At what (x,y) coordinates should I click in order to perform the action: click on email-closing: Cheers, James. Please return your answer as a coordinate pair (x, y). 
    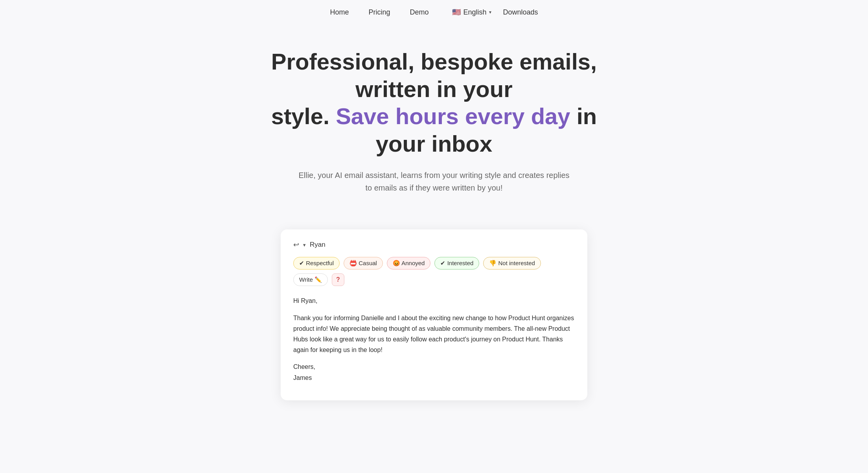
    Looking at the image, I should click on (434, 372).